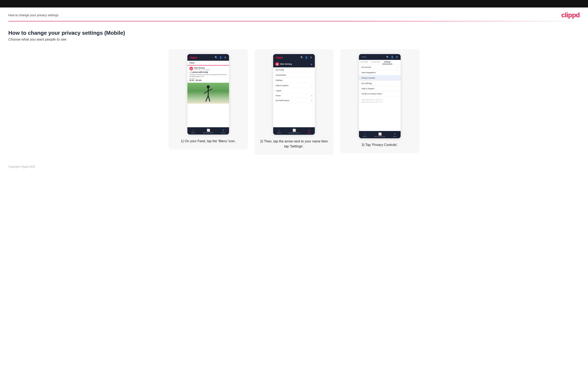 The image size is (588, 367). What do you see at coordinates (395, 136) in the screenshot?
I see `bottom-menu-label-3: Menu` at bounding box center [395, 136].